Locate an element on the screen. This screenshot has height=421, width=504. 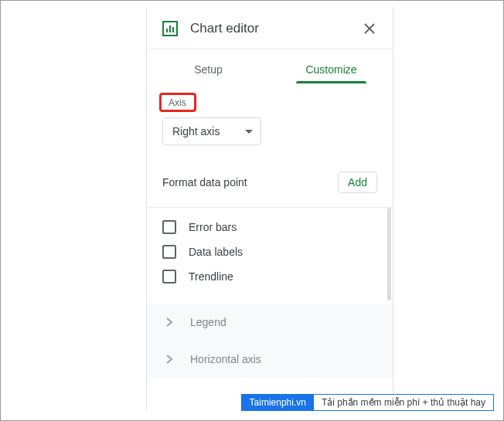
accordion-horizontal-axis: Horizontal axis is located at coordinates (270, 359).